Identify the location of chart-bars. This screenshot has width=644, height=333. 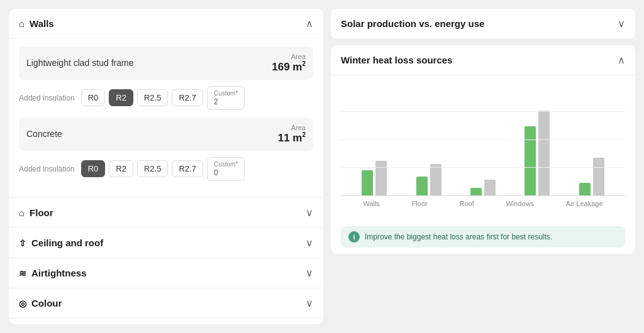
(483, 139).